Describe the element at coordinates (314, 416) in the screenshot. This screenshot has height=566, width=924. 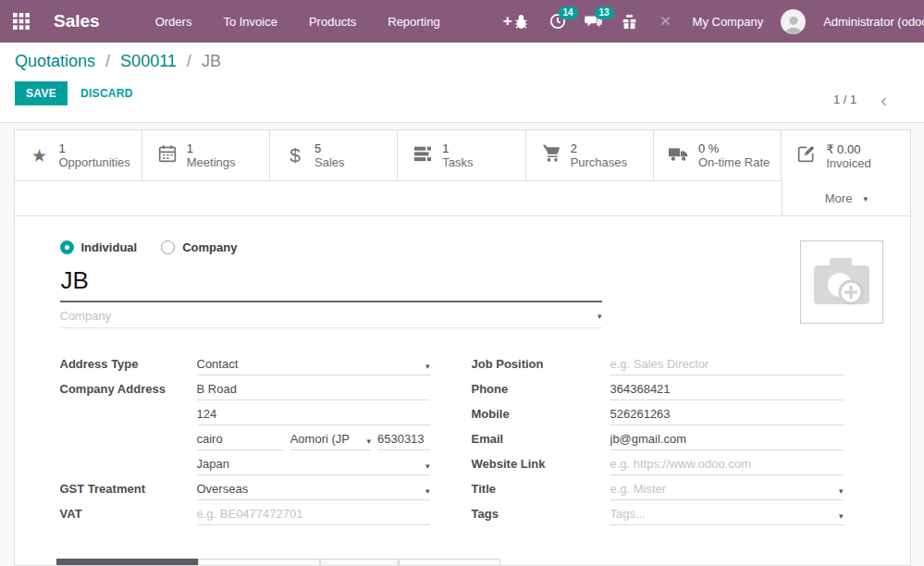
I see `street2-field` at that location.